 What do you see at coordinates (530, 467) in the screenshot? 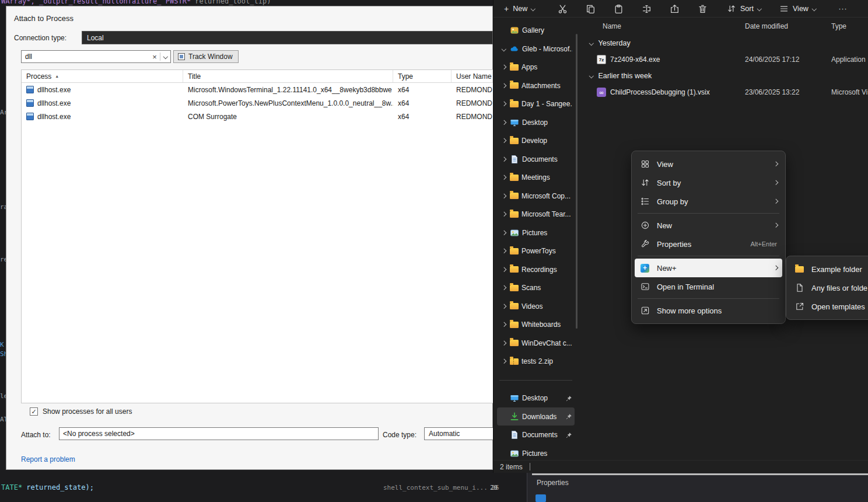
I see `status-separator` at bounding box center [530, 467].